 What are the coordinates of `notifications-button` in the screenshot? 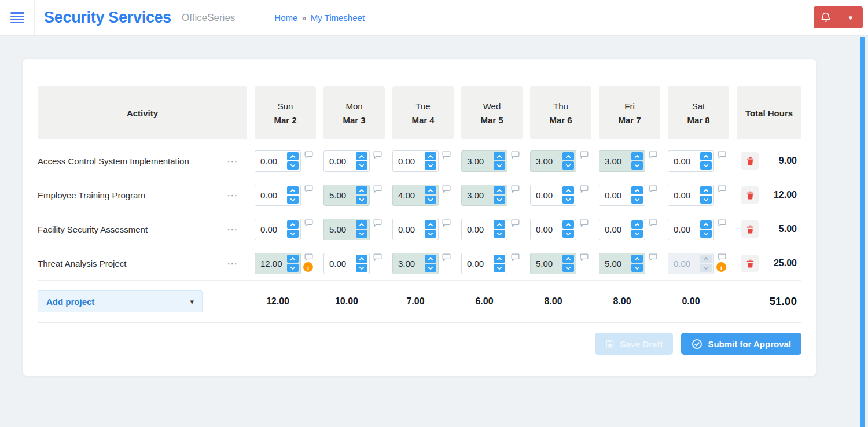 It's located at (826, 17).